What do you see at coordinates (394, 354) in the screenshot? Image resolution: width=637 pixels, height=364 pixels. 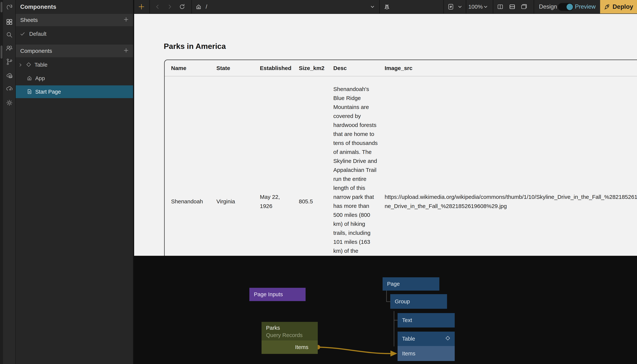 I see `wire-arrowhead` at bounding box center [394, 354].